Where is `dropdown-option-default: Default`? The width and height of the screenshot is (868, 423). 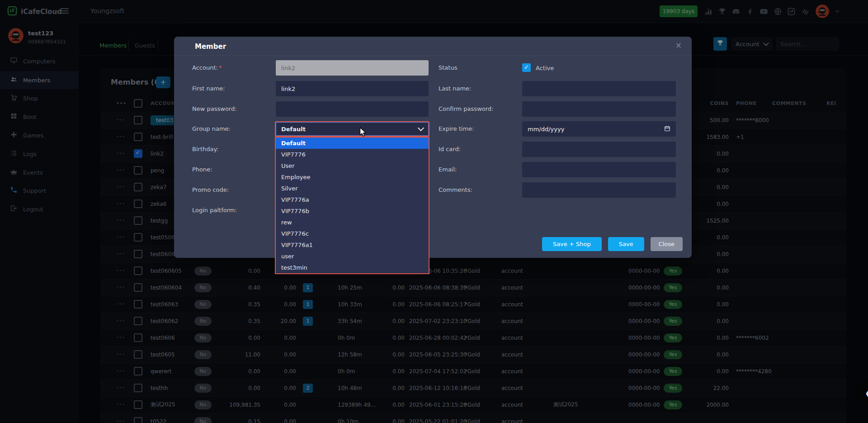 dropdown-option-default: Default is located at coordinates (352, 143).